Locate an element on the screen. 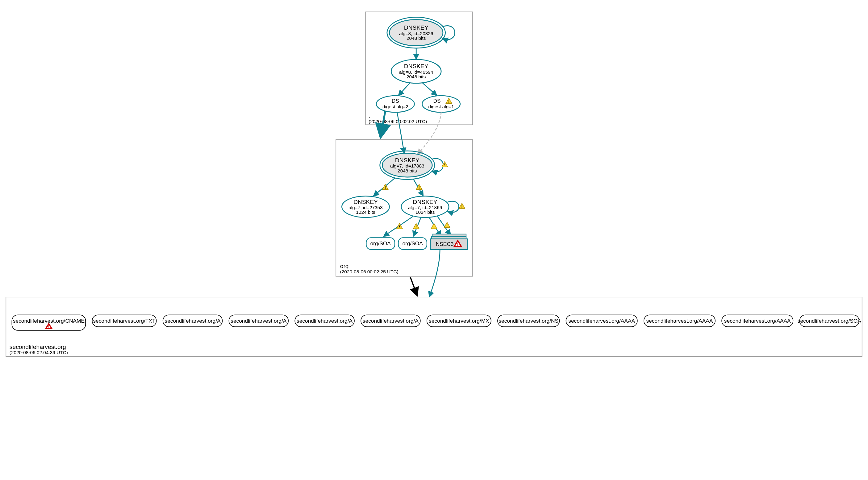 This screenshot has height=480, width=868. zone-org-timestamp: (2020-08-06 00:02:25 UTC) is located at coordinates (369, 271).